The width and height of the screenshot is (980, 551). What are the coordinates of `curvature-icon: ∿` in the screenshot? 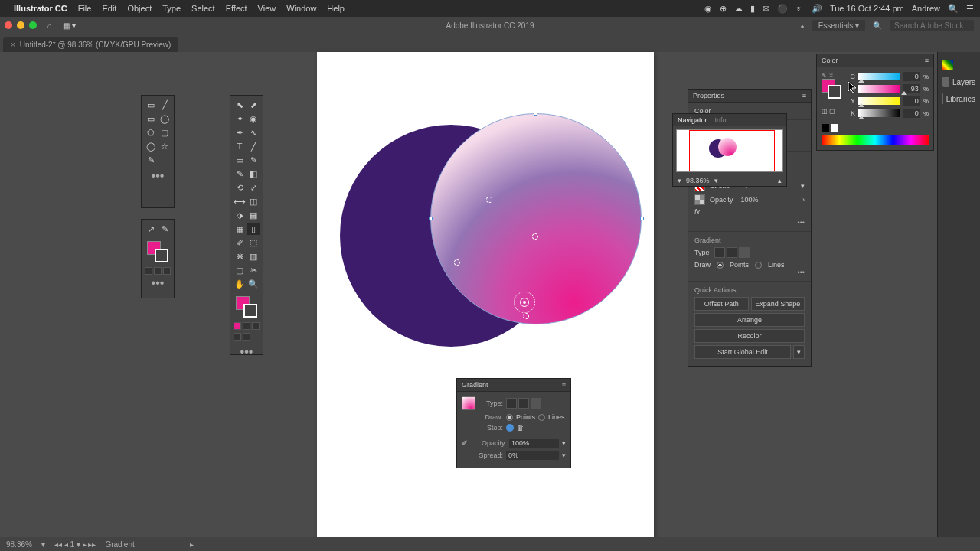 It's located at (253, 132).